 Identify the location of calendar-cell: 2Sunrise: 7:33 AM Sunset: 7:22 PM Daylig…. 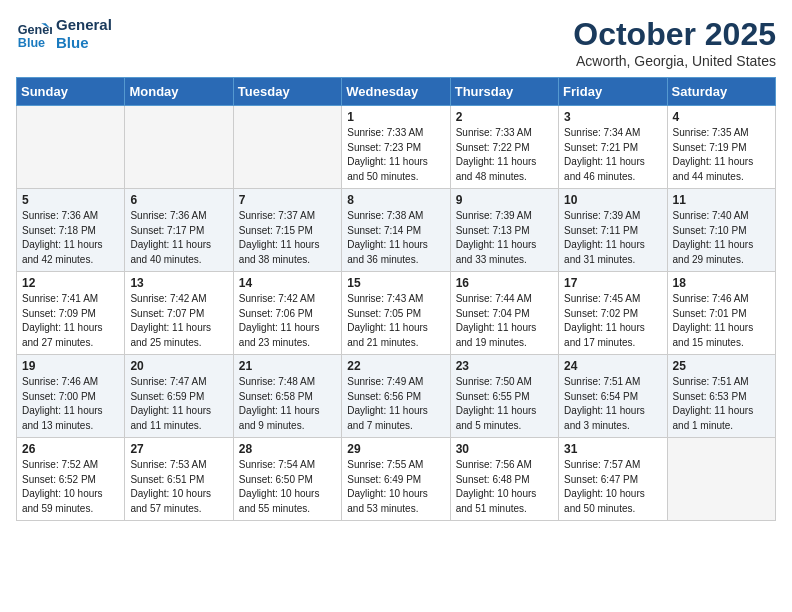
(504, 148).